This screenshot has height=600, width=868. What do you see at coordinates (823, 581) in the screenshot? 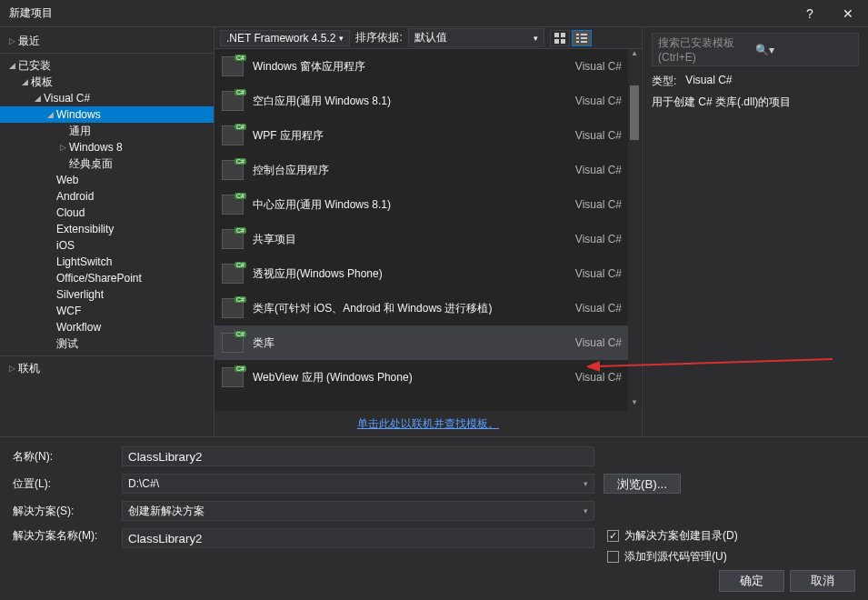
I see `cancel-button: 取消` at bounding box center [823, 581].